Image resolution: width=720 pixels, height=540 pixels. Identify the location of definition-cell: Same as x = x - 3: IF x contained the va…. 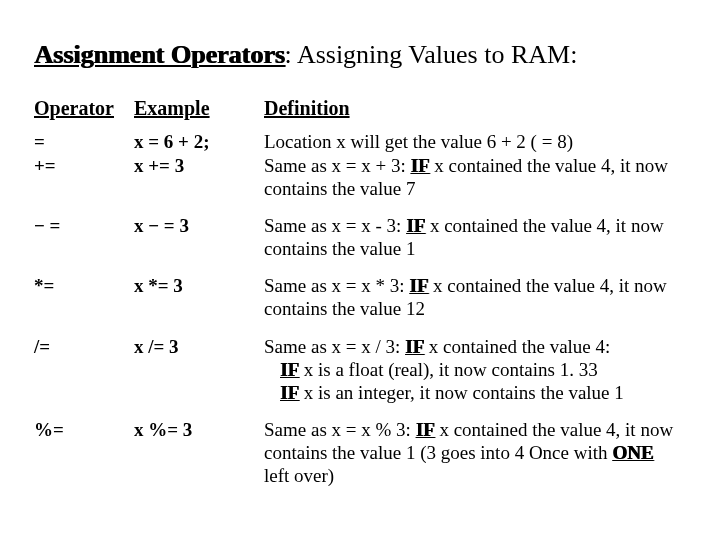
(475, 244).